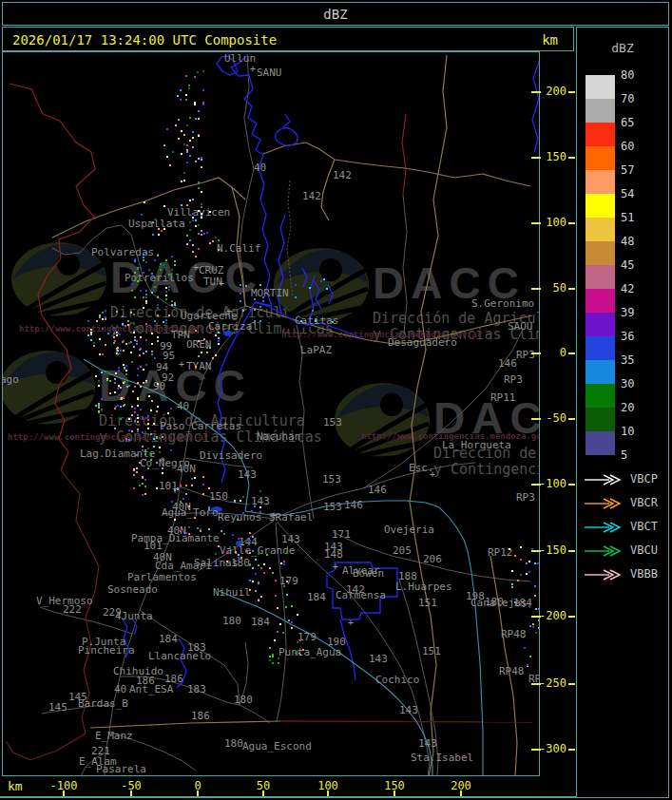 The image size is (672, 800). What do you see at coordinates (163, 462) in the screenshot?
I see `station-marker: *` at bounding box center [163, 462].